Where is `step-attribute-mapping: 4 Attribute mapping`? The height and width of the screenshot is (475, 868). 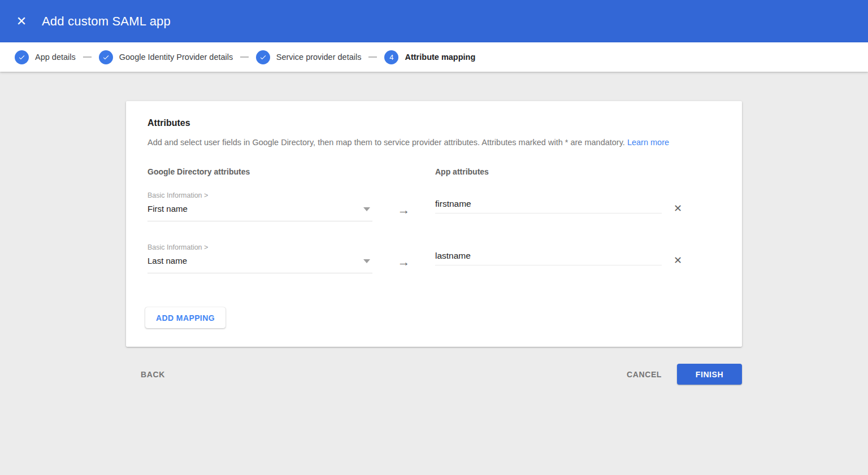
step-attribute-mapping: 4 Attribute mapping is located at coordinates (429, 58).